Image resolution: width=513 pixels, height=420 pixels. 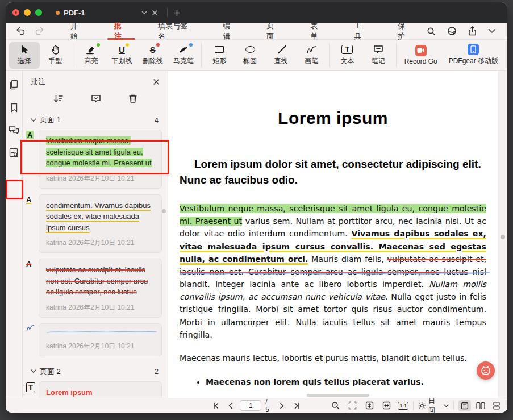 What do you see at coordinates (25, 49) in the screenshot?
I see `cursor-icon` at bounding box center [25, 49].